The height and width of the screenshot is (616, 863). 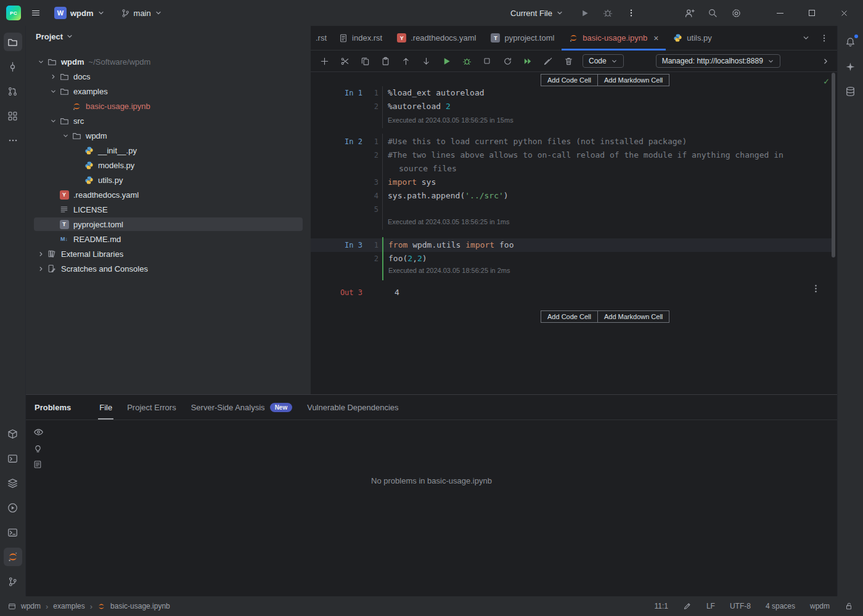 I want to click on chevron-right-icon, so click(x=53, y=76).